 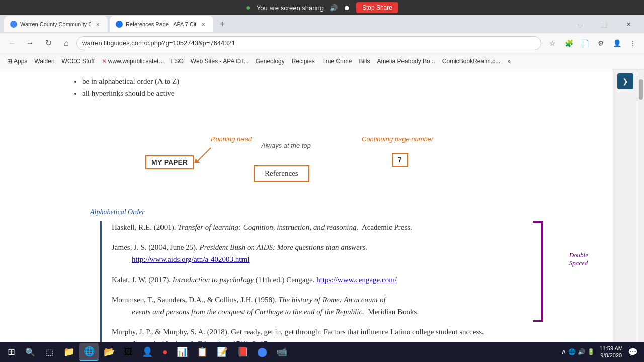 What do you see at coordinates (317, 306) in the screenshot?
I see `ref-entry-mommsen: Mommsen, T., Saunders, D.A., & Collins, …` at bounding box center [317, 306].